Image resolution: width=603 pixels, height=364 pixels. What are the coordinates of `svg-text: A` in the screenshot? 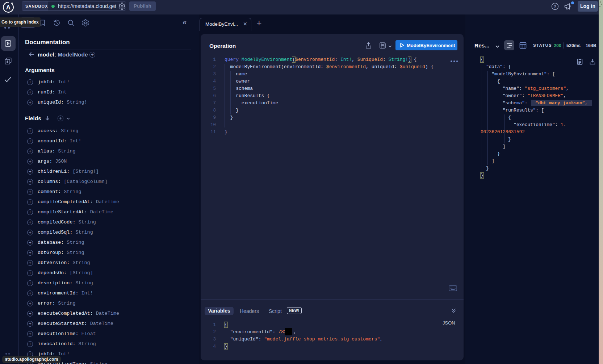 It's located at (8, 7).